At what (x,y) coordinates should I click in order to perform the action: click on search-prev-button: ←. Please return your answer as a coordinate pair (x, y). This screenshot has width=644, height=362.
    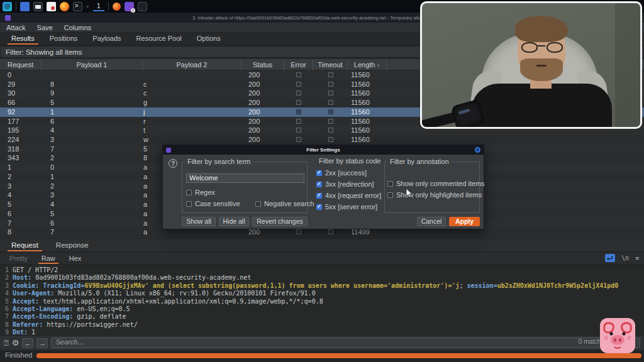
    Looking at the image, I should click on (28, 343).